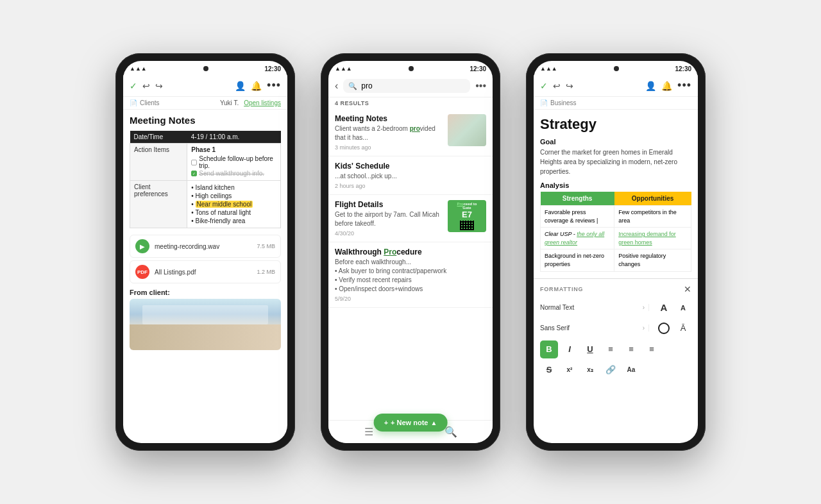 The width and height of the screenshot is (821, 504). What do you see at coordinates (410, 86) in the screenshot?
I see `search-bar: ‹ 🔍 •••` at bounding box center [410, 86].